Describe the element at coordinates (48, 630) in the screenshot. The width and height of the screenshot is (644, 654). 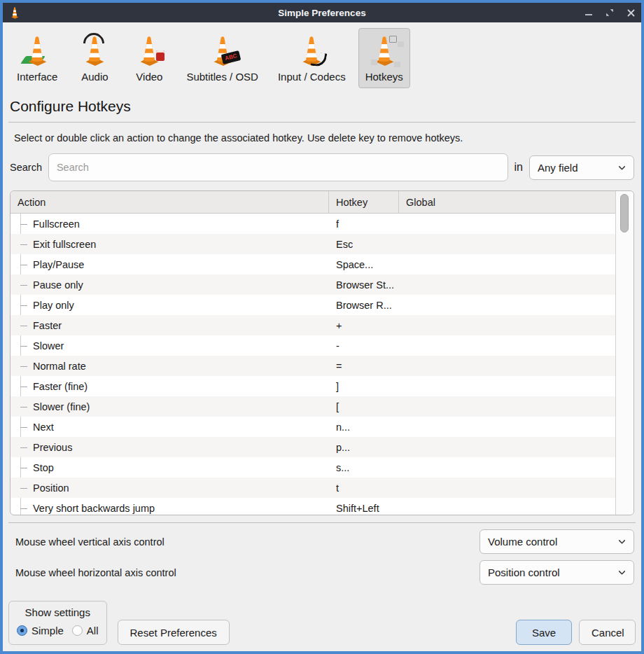
I see `radio-label: Simple` at that location.